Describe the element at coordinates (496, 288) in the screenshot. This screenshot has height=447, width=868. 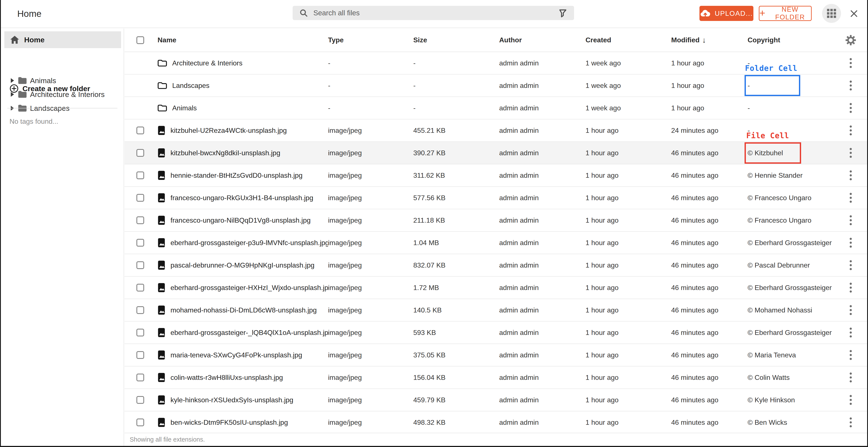
I see `file-row: eberhard-grossgasteiger-HXHzI_Wjxdo-unsp…` at that location.